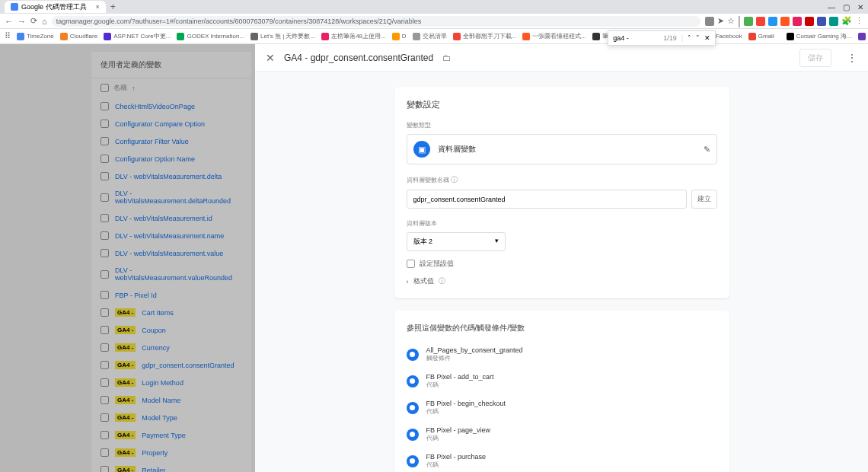 The width and height of the screenshot is (868, 472). I want to click on home-icon: ⌂, so click(44, 21).